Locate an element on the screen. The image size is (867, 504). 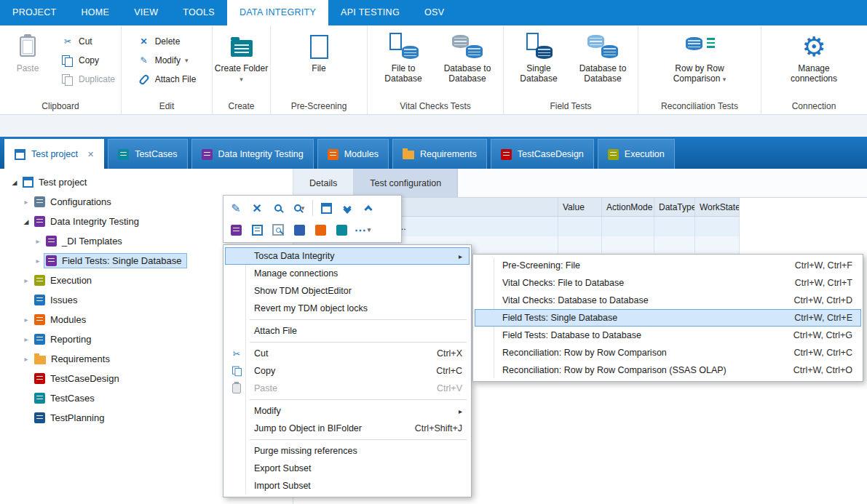
tab-modules: Modules is located at coordinates (353, 154).